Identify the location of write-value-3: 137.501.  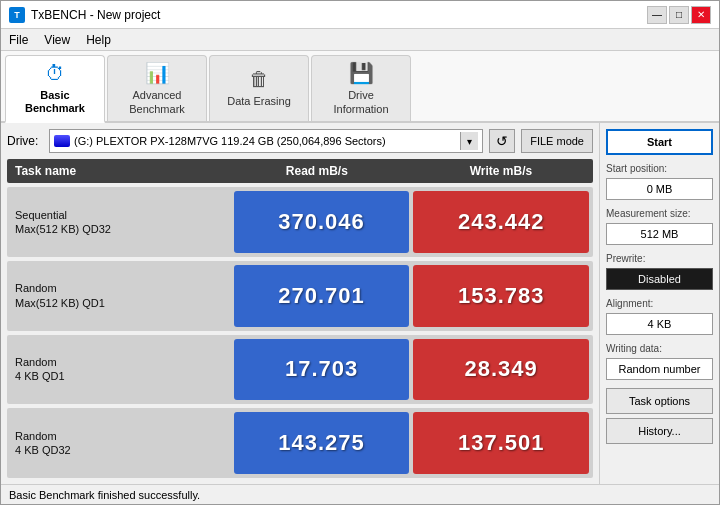
(501, 443).